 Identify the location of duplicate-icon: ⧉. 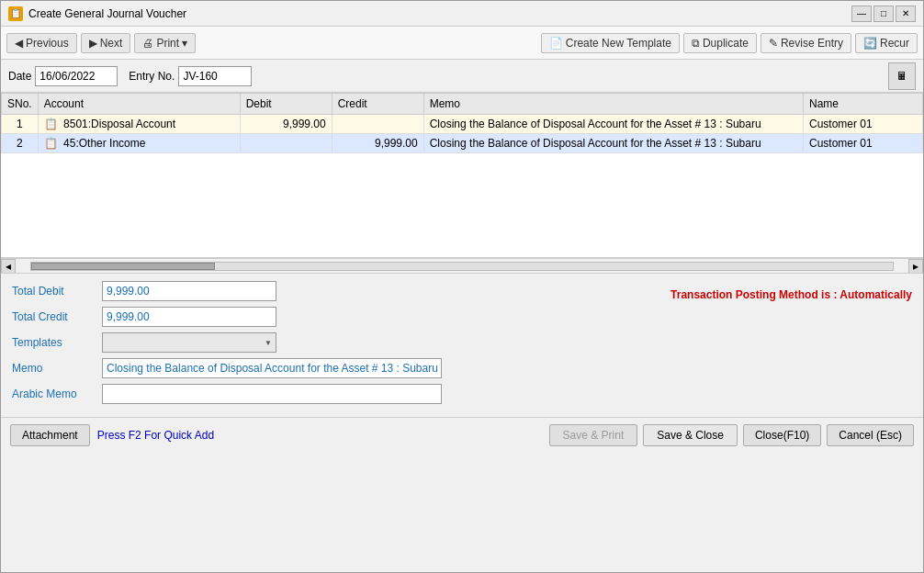
(696, 43).